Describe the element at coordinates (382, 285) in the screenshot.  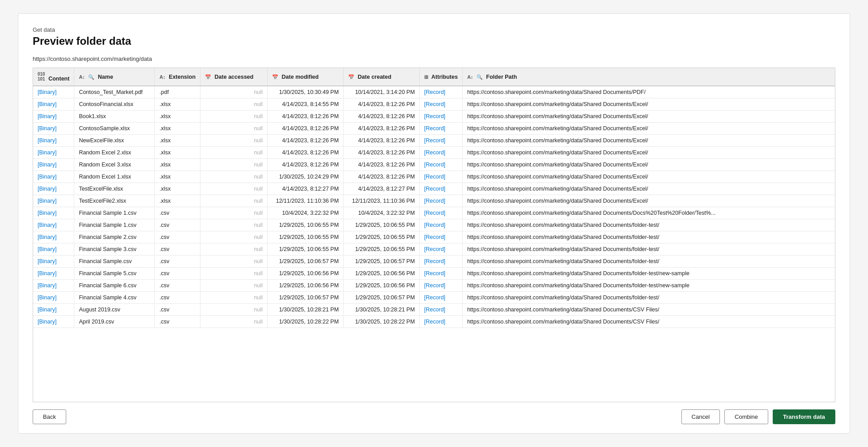
I see `cell-date-created: 1/29/2025, 10:06:56 PM` at that location.